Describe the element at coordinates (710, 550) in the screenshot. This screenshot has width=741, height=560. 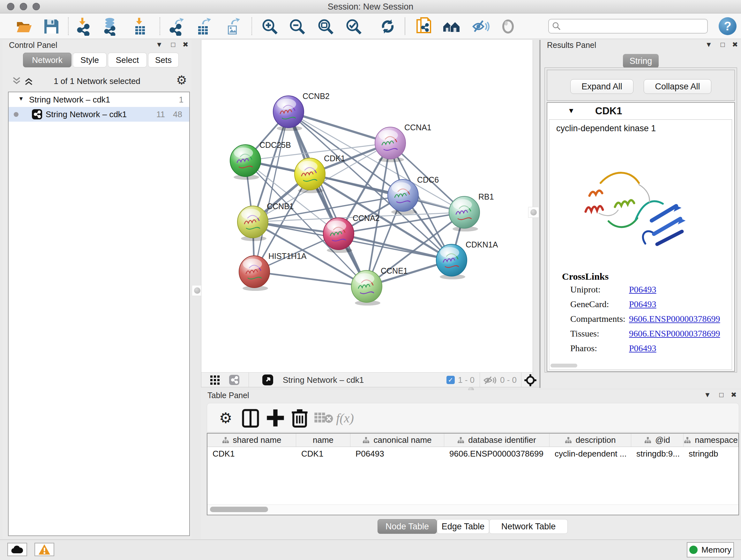
I see `memory-button: Memory` at that location.